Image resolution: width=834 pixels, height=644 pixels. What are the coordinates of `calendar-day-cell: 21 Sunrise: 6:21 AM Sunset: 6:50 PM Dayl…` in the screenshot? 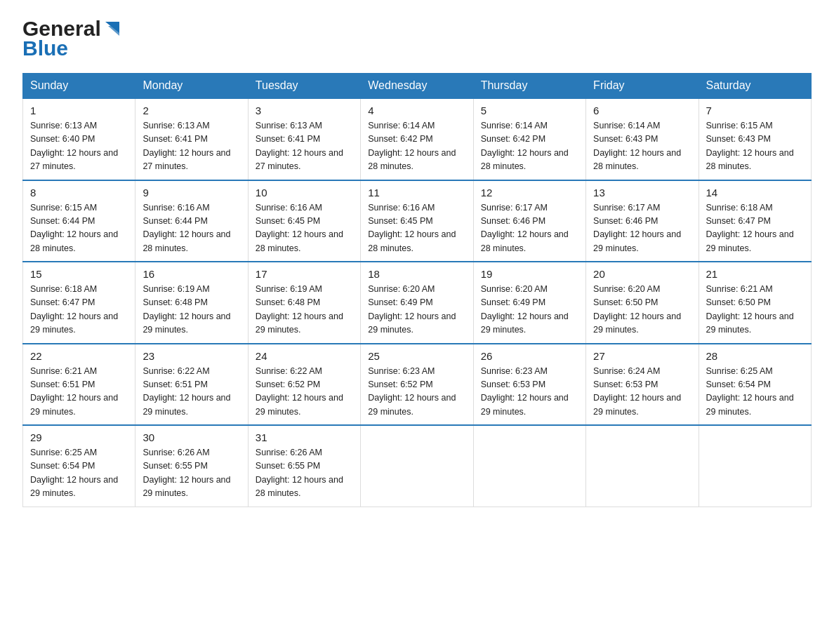 It's located at (755, 303).